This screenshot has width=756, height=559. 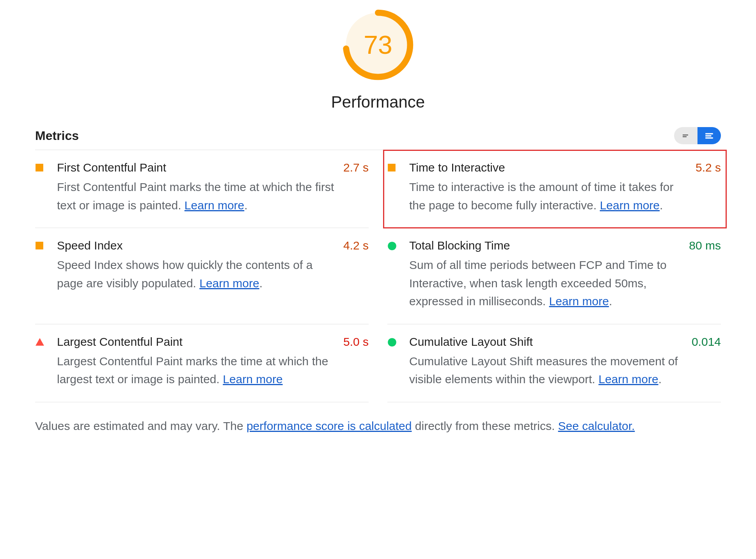 What do you see at coordinates (329, 426) in the screenshot?
I see `score-calc-link: performance score is calculated` at bounding box center [329, 426].